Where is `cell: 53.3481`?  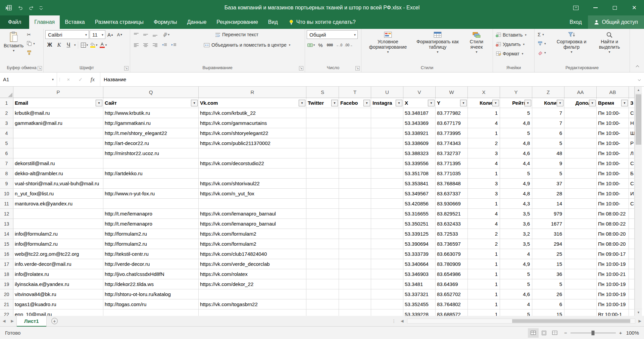
cell: 53.3481 is located at coordinates (419, 284).